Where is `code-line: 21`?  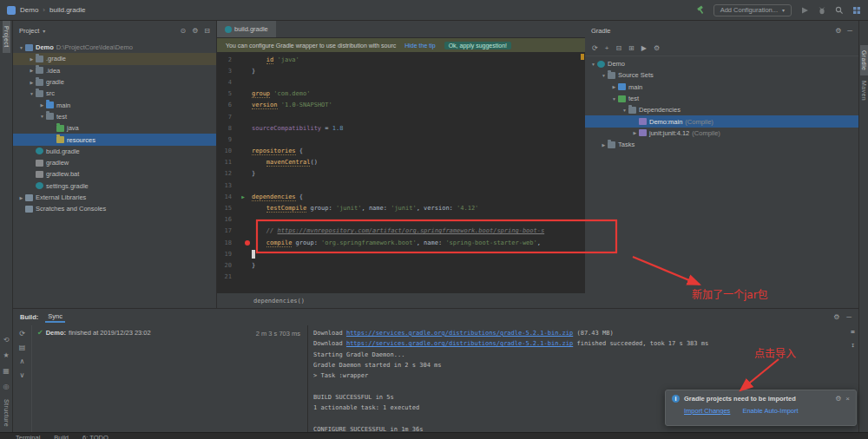 code-line: 21 is located at coordinates (401, 278).